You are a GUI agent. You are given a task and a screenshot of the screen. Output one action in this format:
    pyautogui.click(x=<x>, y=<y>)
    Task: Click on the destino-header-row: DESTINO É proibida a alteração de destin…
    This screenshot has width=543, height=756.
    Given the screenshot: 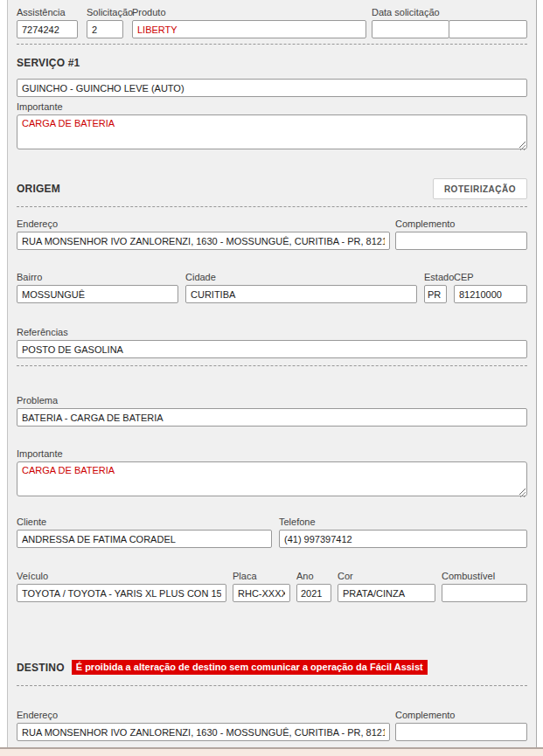 What is the action you would take?
    pyautogui.click(x=272, y=668)
    